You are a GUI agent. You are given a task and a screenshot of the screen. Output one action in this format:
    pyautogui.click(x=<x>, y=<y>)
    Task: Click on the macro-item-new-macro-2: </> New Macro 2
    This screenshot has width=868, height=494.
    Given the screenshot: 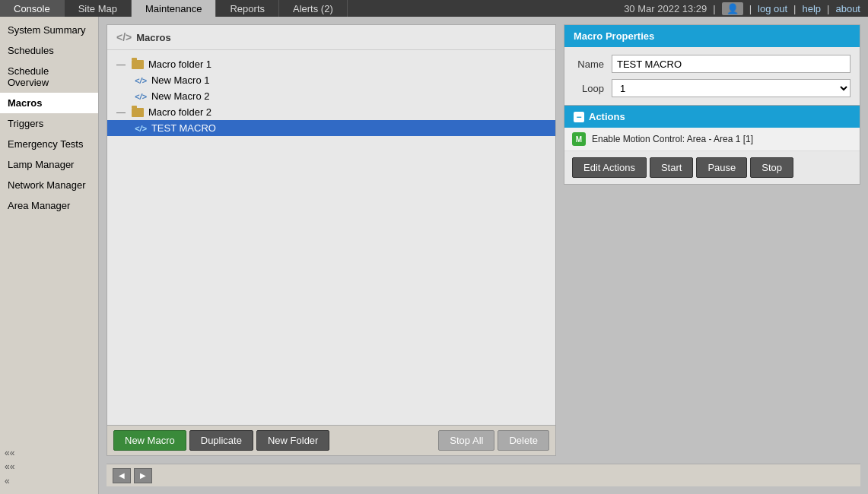 What is the action you would take?
    pyautogui.click(x=332, y=96)
    